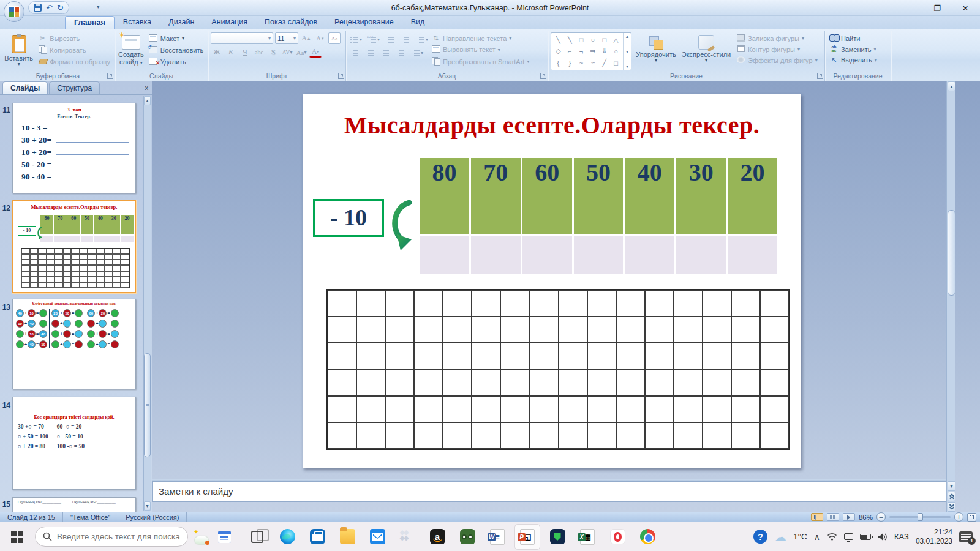  I want to click on font-size-combobox: 11▾, so click(287, 38).